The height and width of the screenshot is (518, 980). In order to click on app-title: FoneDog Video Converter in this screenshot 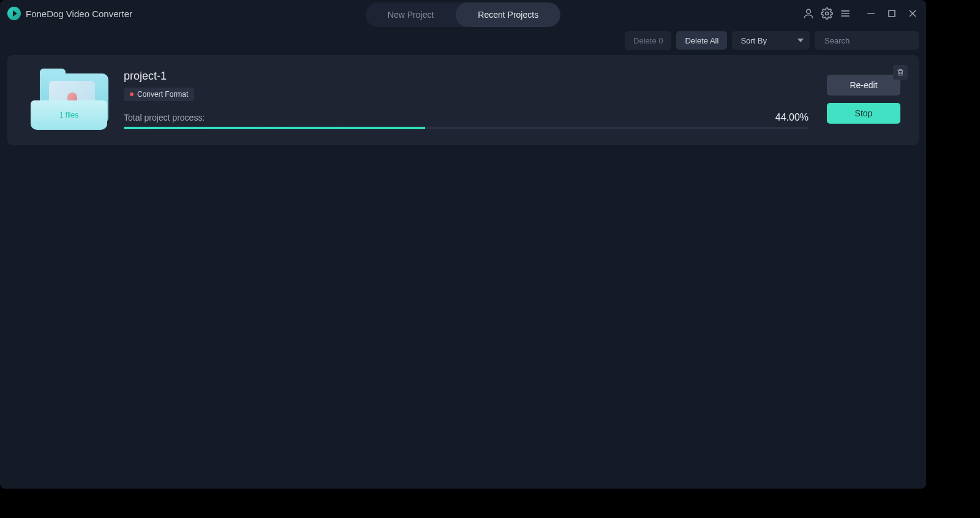, I will do `click(79, 13)`.